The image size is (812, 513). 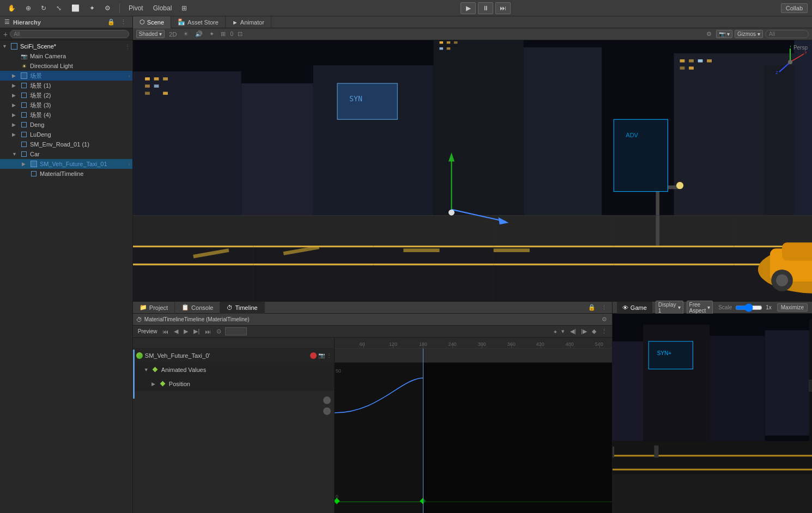 I want to click on tl-prev-btn: ◀, so click(x=176, y=331).